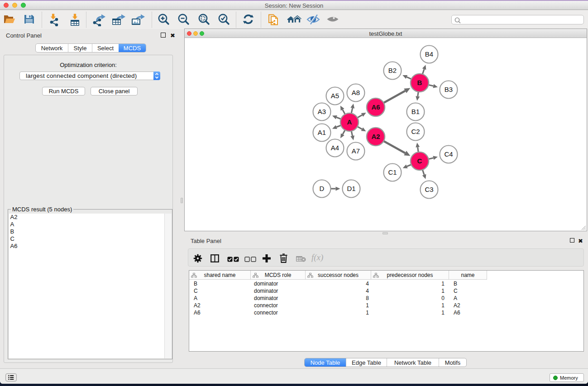 This screenshot has width=588, height=386. I want to click on svg-text: B3, so click(449, 90).